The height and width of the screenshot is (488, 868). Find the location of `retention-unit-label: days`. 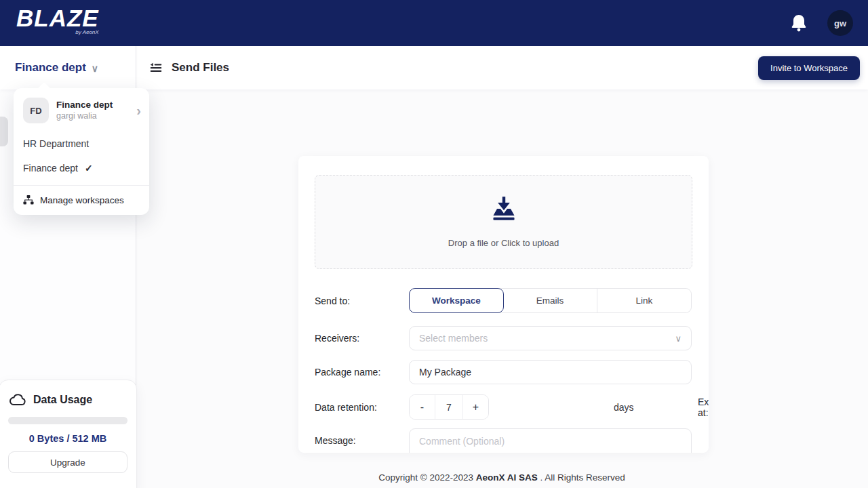

retention-unit-label: days is located at coordinates (624, 407).